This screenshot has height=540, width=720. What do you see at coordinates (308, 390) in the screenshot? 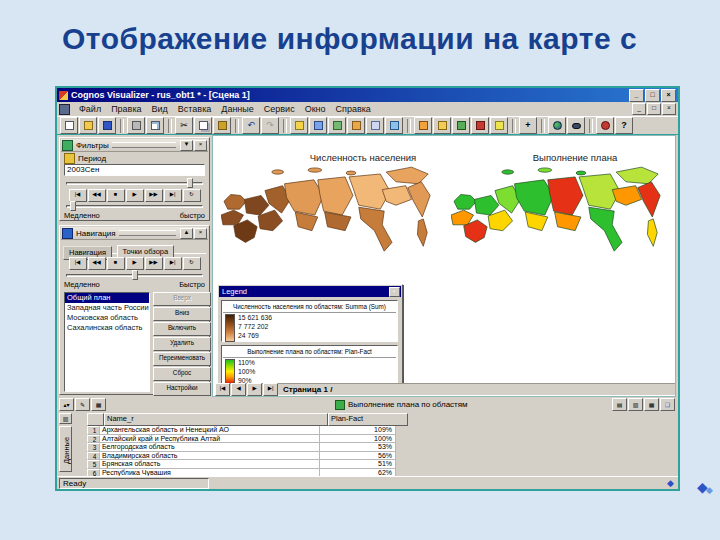
I see `page-tab: Страница 1 /` at bounding box center [308, 390].